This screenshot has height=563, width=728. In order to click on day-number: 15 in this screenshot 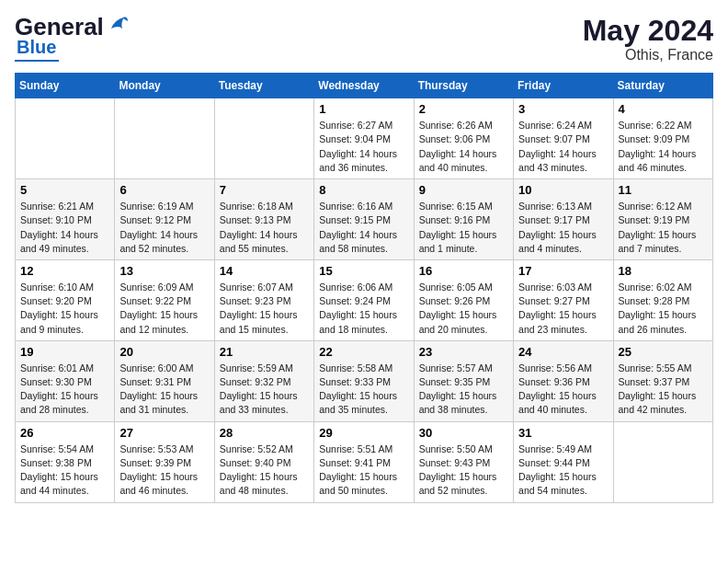, I will do `click(364, 270)`.